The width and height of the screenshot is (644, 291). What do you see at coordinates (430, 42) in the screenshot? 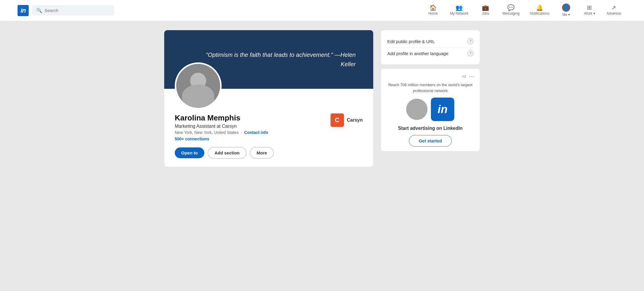
I see `edit-url-row: Edit public profile & URL ?` at bounding box center [430, 42].